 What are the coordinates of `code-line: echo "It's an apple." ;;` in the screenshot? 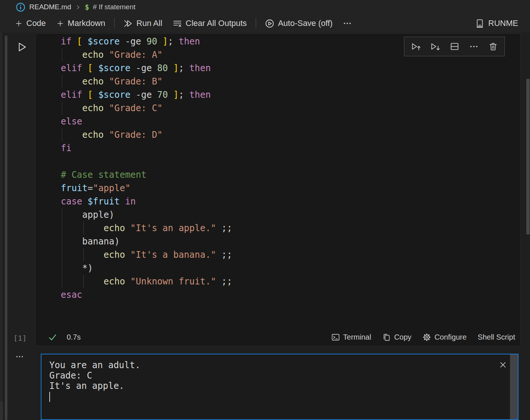 It's located at (291, 228).